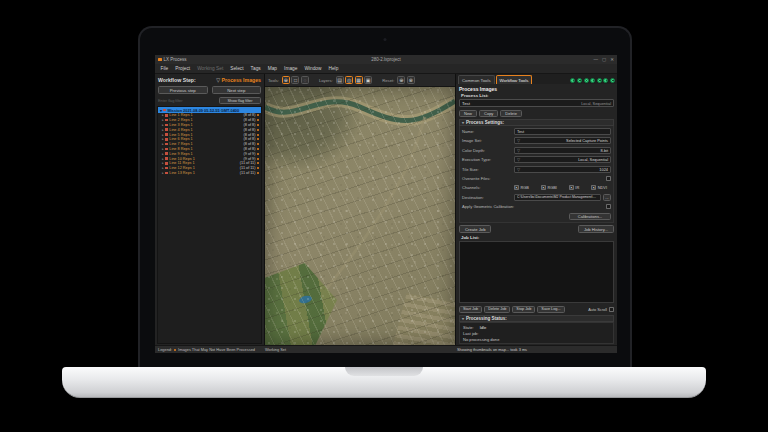  Describe the element at coordinates (552, 188) in the screenshot. I see `channel-label: RGBI` at that location.